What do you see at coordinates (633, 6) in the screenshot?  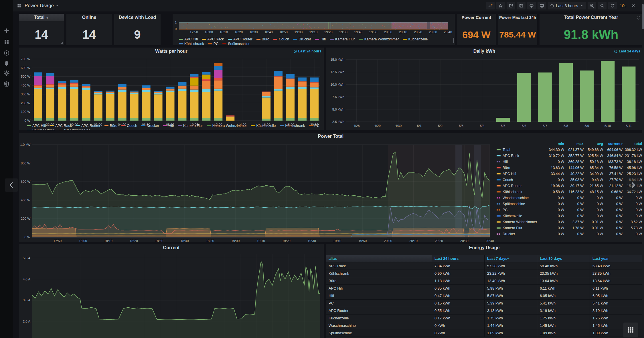 I see `close-icon` at bounding box center [633, 6].